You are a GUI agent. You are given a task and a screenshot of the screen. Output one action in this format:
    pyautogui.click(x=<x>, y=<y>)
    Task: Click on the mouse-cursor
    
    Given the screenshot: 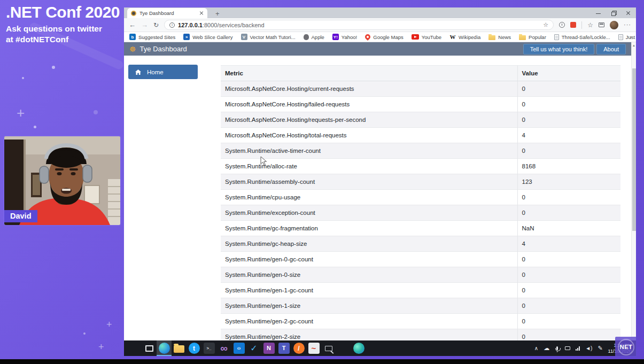 What is the action you would take?
    pyautogui.click(x=264, y=161)
    